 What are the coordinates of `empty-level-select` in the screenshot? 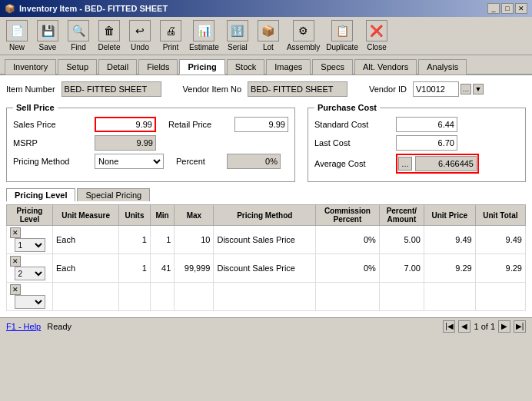 It's located at (30, 302).